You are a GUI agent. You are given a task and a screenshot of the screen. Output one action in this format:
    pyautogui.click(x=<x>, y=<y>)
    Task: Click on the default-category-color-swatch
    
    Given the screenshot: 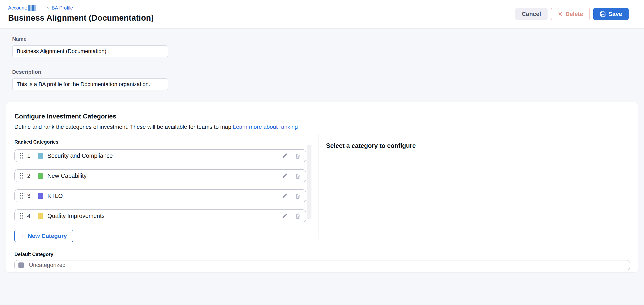 What is the action you would take?
    pyautogui.click(x=21, y=265)
    